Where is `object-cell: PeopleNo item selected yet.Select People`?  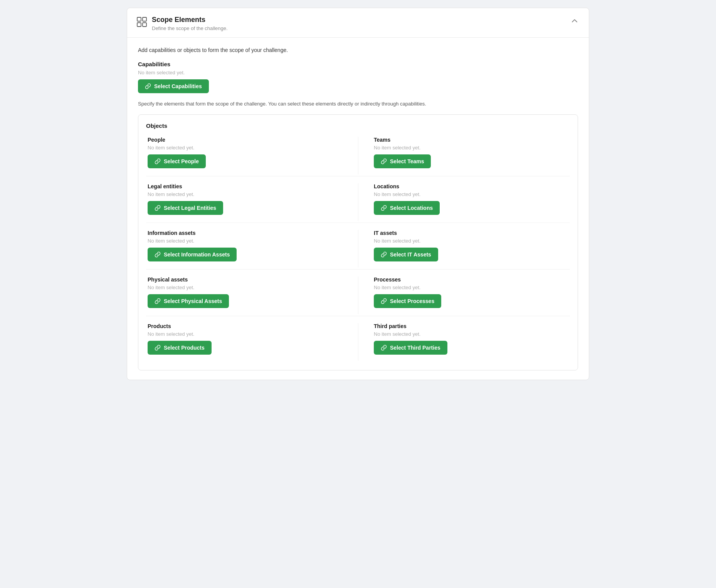 object-cell: PeopleNo item selected yet.Select People is located at coordinates (252, 156).